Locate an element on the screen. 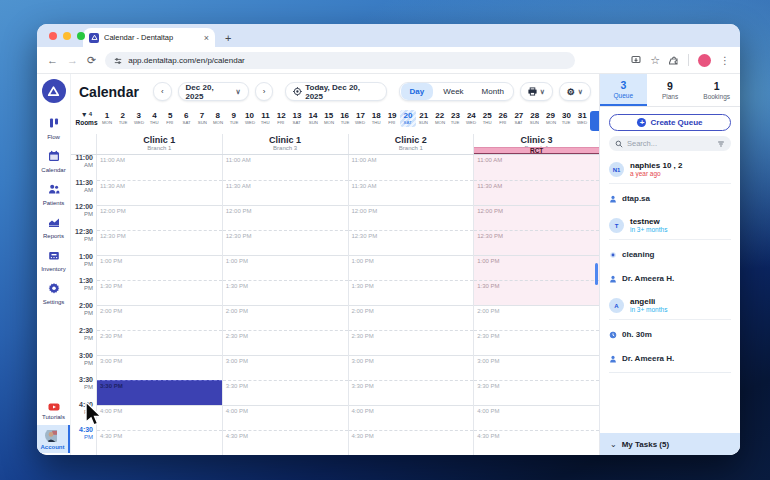 This screenshot has width=770, height=480. browser-tab: Calendar - Dentaltap × is located at coordinates (149, 38).